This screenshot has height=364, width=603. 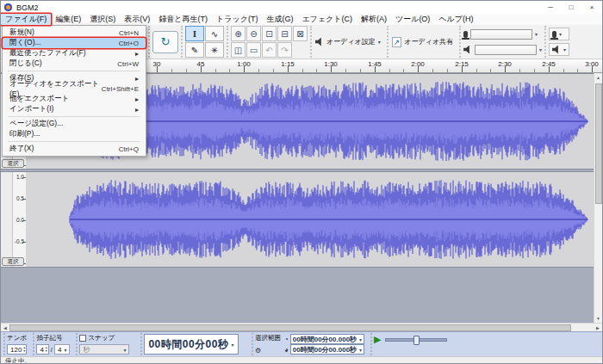 I want to click on ruler-time-label: 3:00, so click(x=592, y=64).